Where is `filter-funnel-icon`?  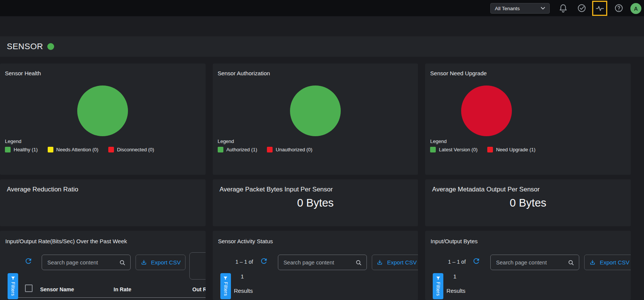 filter-funnel-icon is located at coordinates (226, 278).